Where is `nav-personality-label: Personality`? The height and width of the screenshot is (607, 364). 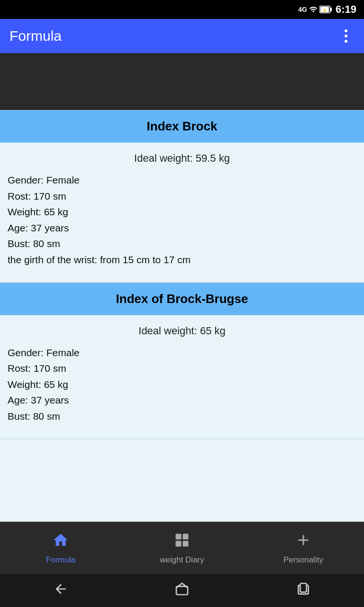
nav-personality-label: Personality is located at coordinates (303, 560).